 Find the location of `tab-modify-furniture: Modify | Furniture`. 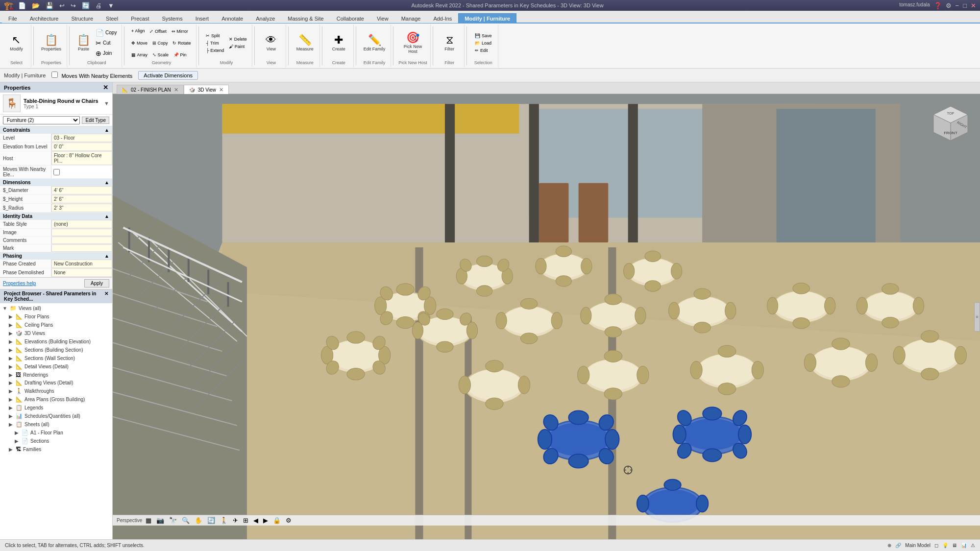

tab-modify-furniture: Modify | Furniture is located at coordinates (487, 18).